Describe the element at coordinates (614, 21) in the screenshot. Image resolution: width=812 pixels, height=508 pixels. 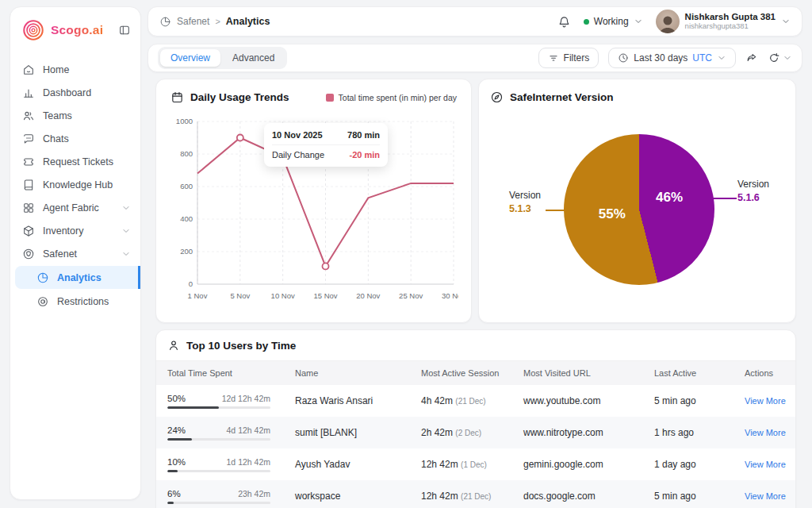
I see `status-selector: Working` at that location.